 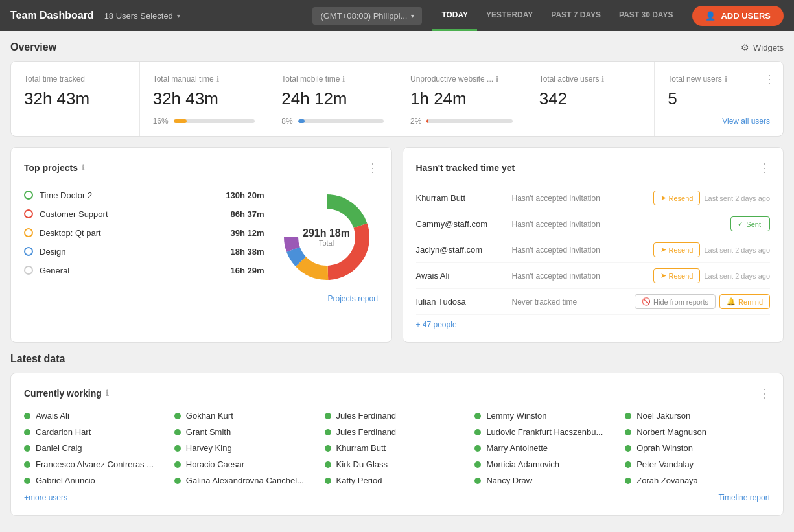 What do you see at coordinates (247, 271) in the screenshot?
I see `project-time: 16h 29m` at bounding box center [247, 271].